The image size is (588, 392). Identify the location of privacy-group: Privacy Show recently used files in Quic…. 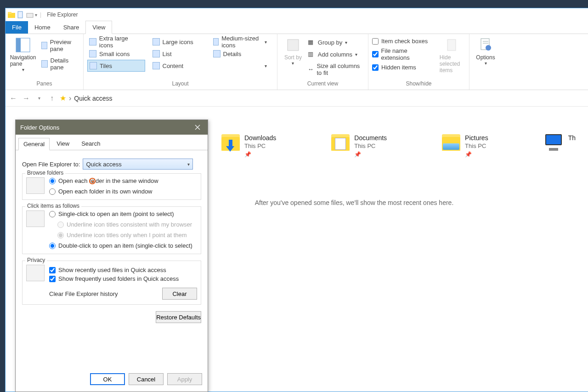
(112, 283).